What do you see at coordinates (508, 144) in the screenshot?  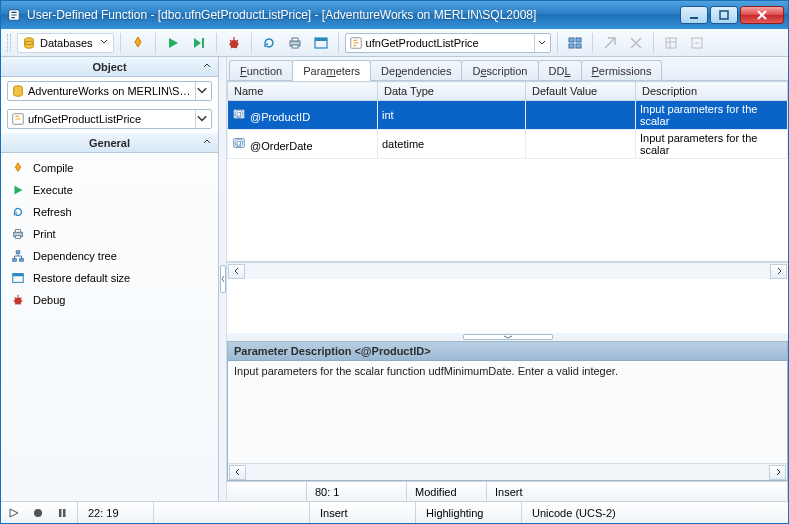 I see `table-row: @@OrderDatedatetimeInput parameters for …` at bounding box center [508, 144].